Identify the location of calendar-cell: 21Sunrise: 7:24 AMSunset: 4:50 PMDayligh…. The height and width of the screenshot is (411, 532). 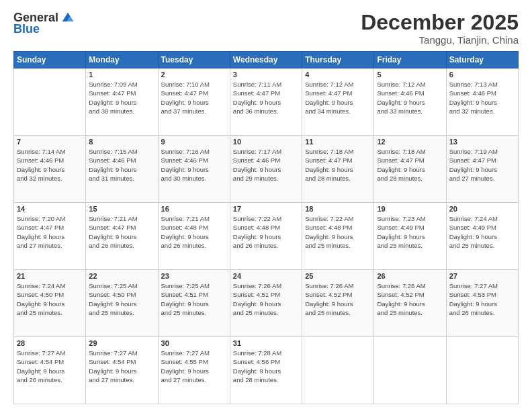
(50, 304).